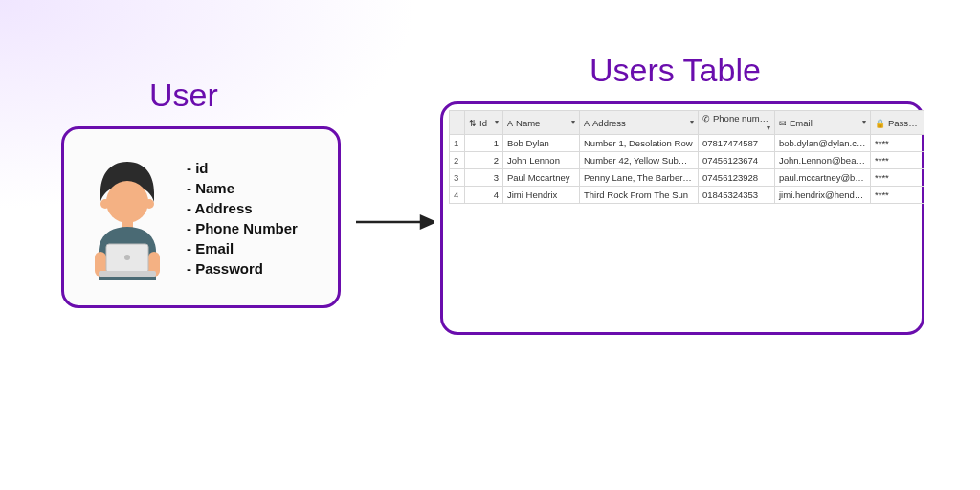 The width and height of the screenshot is (980, 490). I want to click on attr-item: - Email, so click(242, 249).